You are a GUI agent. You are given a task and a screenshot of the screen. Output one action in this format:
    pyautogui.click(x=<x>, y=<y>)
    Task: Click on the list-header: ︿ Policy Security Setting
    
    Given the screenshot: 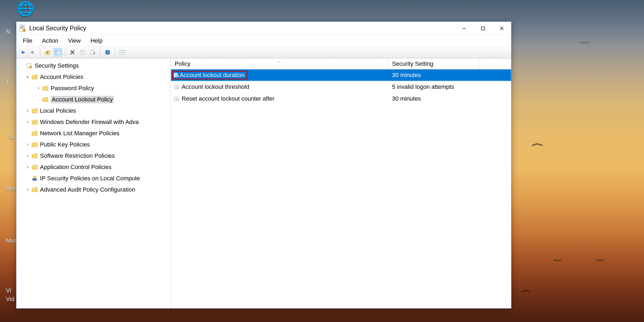 What is the action you would take?
    pyautogui.click(x=341, y=64)
    